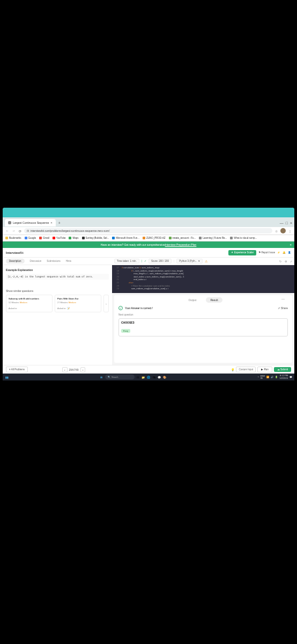 This screenshot has width=297, height=644. Describe the element at coordinates (30, 223) in the screenshot. I see `browser-tab: Largest Continuous Sequence ×` at that location.